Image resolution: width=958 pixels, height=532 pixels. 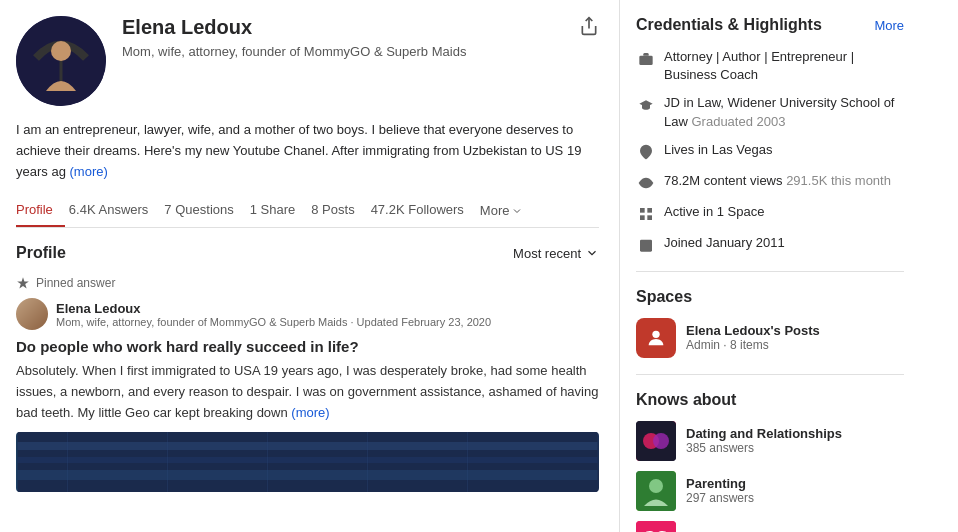 I want to click on tab-profile: Profile, so click(x=40, y=210).